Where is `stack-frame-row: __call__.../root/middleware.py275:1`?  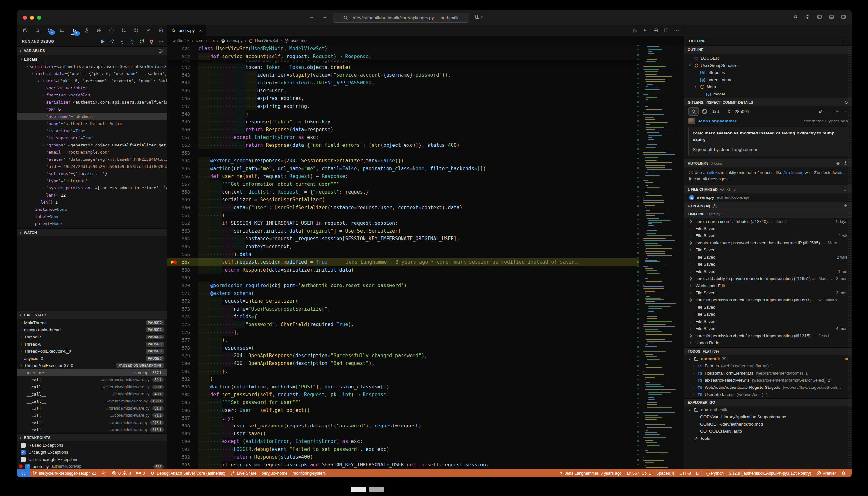
stack-frame-row: __call__.../root/middleware.py275:1 is located at coordinates (92, 422).